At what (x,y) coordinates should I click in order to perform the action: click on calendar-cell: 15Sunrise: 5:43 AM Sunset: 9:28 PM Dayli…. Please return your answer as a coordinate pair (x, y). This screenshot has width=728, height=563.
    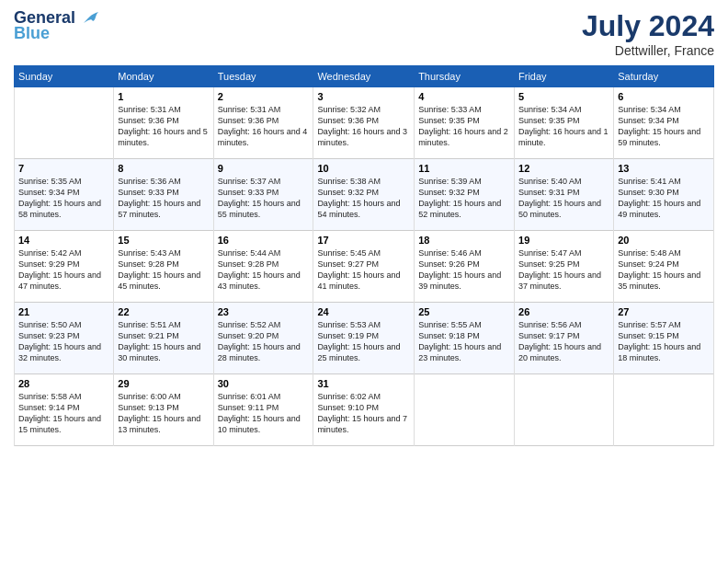
    Looking at the image, I should click on (164, 267).